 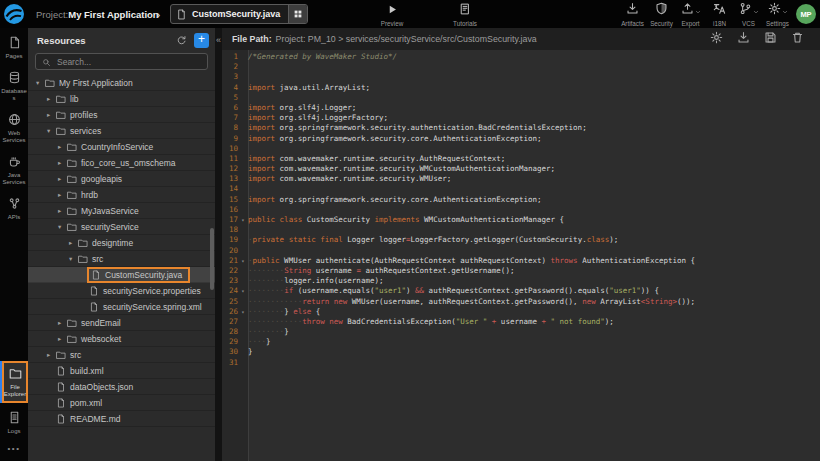 I want to click on tool-i18n-button: i18N, so click(x=720, y=14).